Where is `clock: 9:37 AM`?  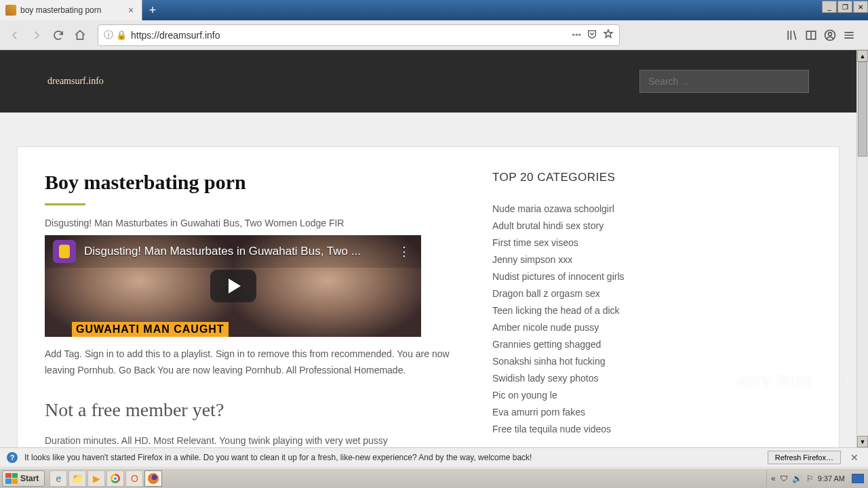
clock: 9:37 AM is located at coordinates (831, 479).